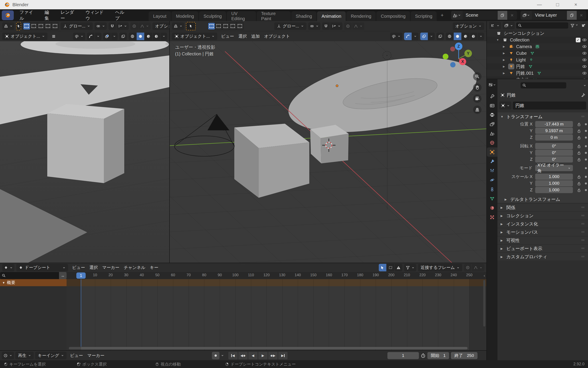  Describe the element at coordinates (160, 16) in the screenshot. I see `workspace-tab: Layout` at that location.